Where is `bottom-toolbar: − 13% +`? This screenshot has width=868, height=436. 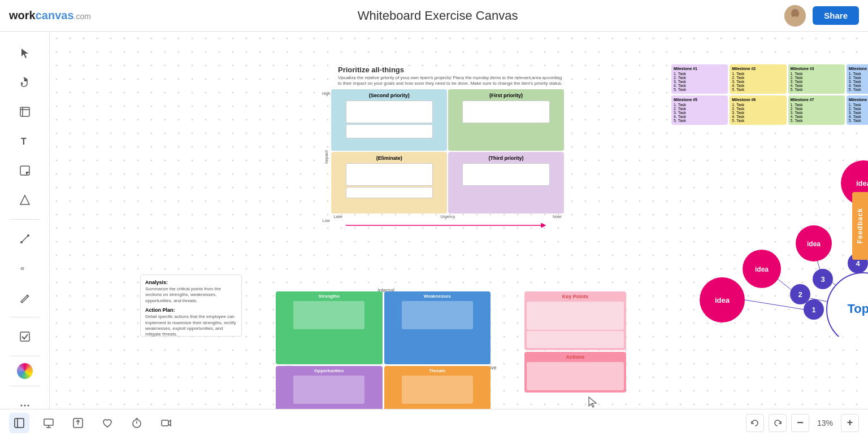 bottom-toolbar: − 13% + is located at coordinates (434, 422).